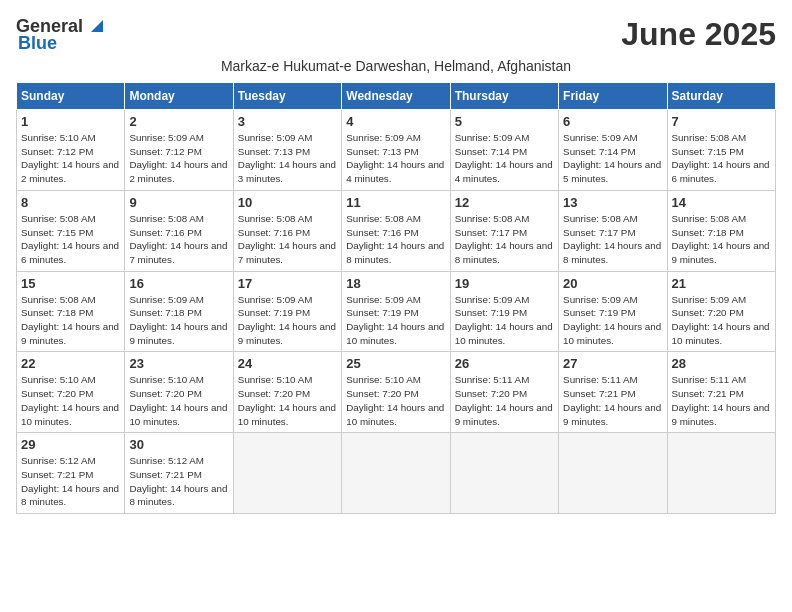 This screenshot has width=792, height=612. Describe the element at coordinates (179, 96) in the screenshot. I see `calendar-header-monday: Monday` at that location.